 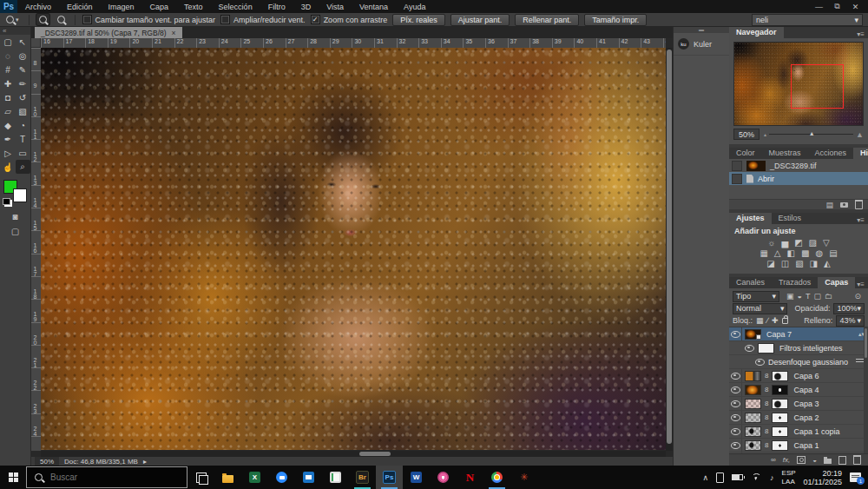 What do you see at coordinates (786, 460) in the screenshot?
I see `layer-style-fx-icon: fx,` at bounding box center [786, 460].